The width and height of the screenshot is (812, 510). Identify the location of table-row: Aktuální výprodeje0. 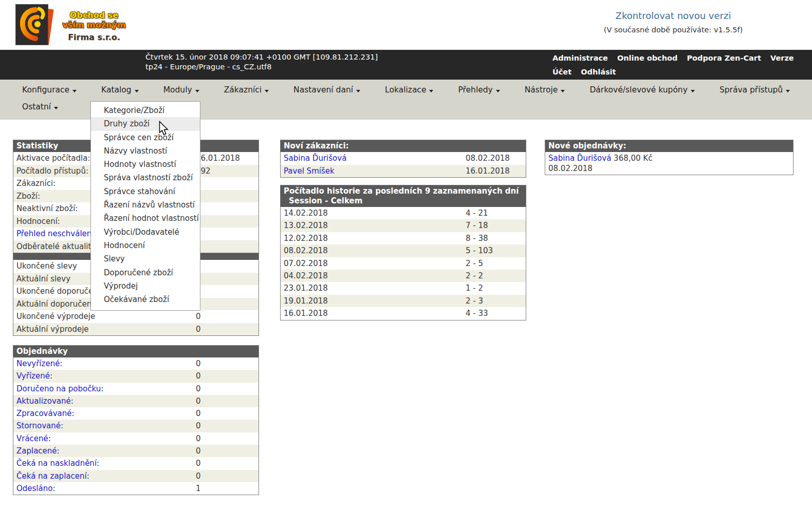
(136, 330).